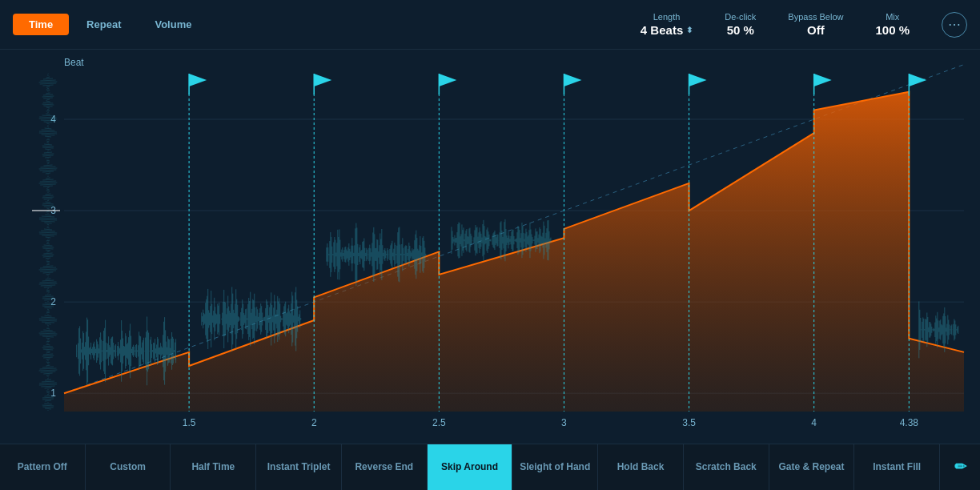 The width and height of the screenshot is (980, 490). Describe the element at coordinates (727, 468) in the screenshot. I see `tab-scratch-back: Scratch Back` at that location.